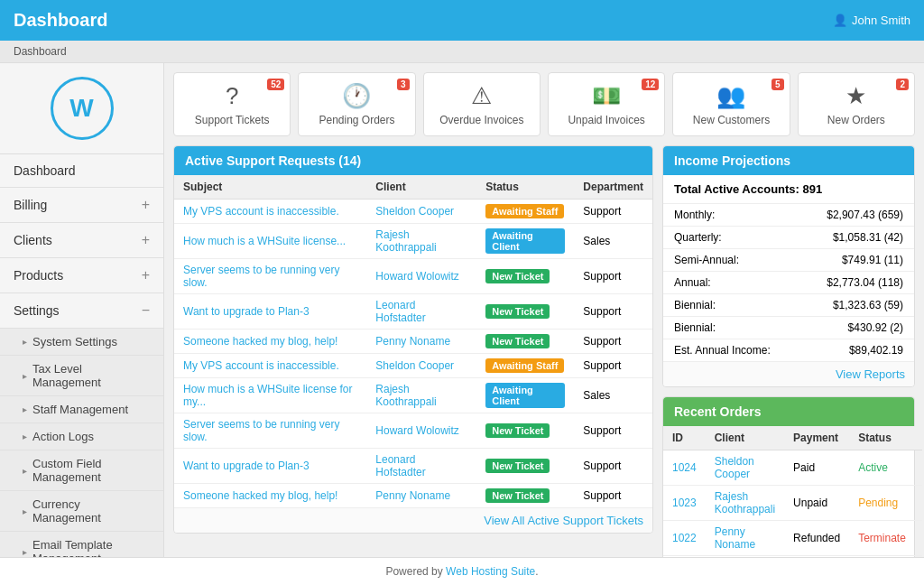 The height and width of the screenshot is (585, 924). What do you see at coordinates (868, 305) in the screenshot?
I see `income-value: $1,323.63 (59)` at bounding box center [868, 305].